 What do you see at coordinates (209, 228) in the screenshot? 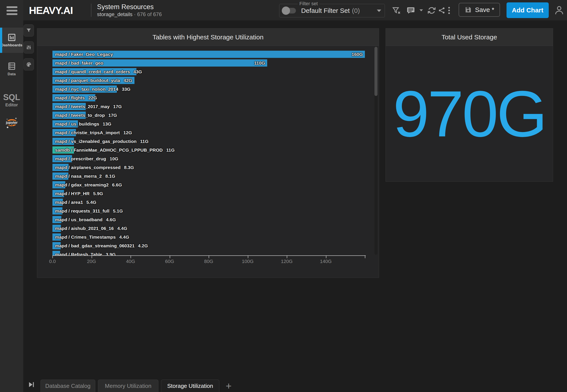
I see `chart-row: mapd / aishub_2021_06_164.4G` at bounding box center [209, 228].